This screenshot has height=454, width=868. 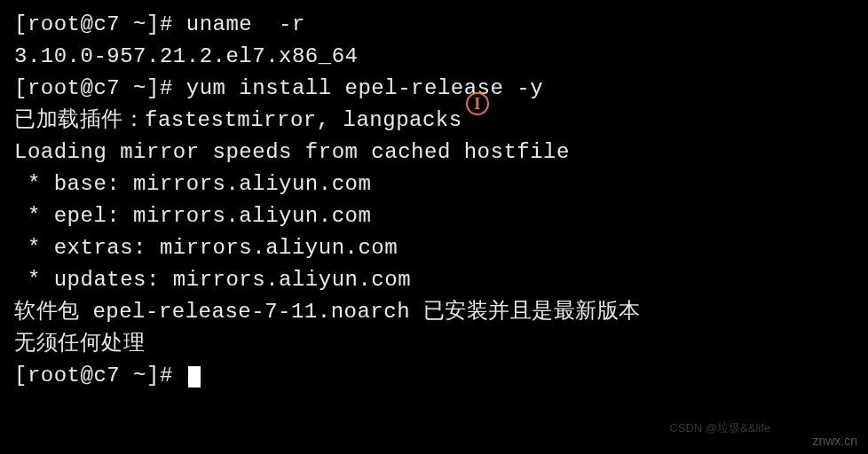 I want to click on terminal-line: 3.10.0-957.21.2.el7.x86_64, so click(x=434, y=57).